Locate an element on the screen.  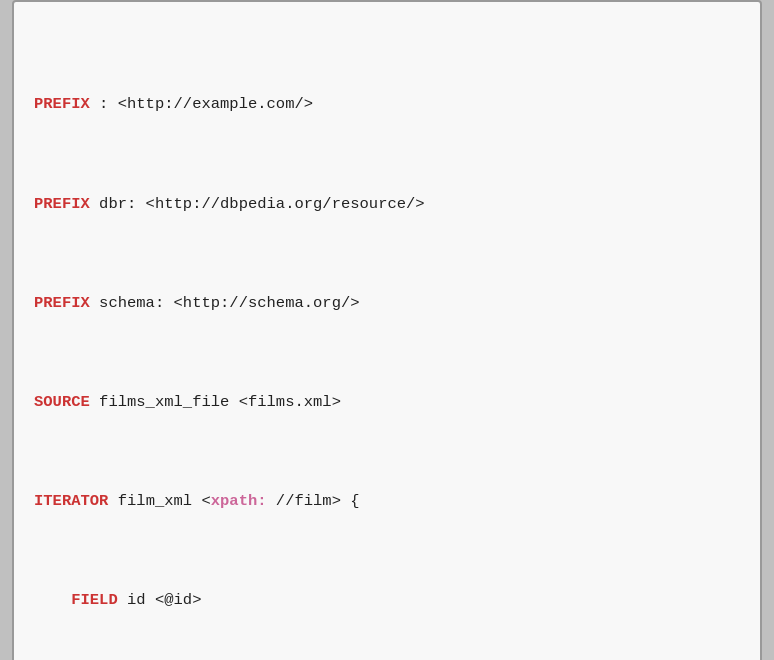
line-4: SOURCE films_xml_file <films.xml> is located at coordinates (387, 402).